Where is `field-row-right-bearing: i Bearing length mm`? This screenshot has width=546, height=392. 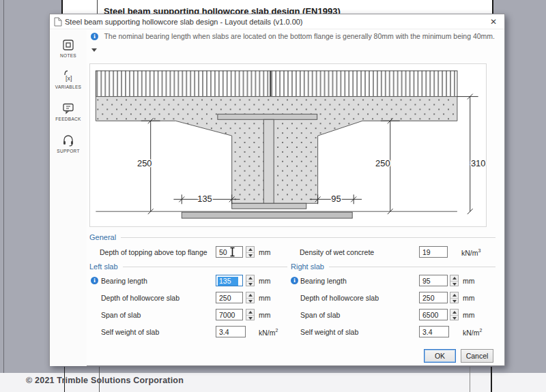 field-row-right-bearing: i Bearing length mm is located at coordinates (393, 281).